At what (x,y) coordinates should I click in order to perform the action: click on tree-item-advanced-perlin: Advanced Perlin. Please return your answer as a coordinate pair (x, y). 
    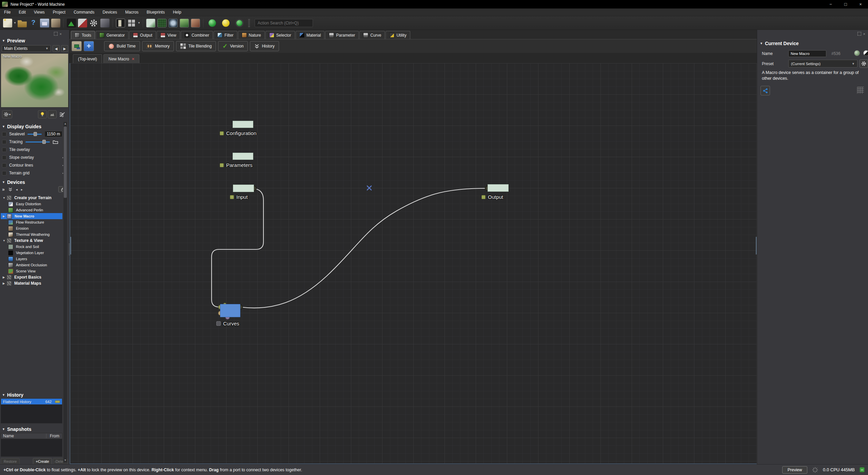
    Looking at the image, I should click on (32, 210).